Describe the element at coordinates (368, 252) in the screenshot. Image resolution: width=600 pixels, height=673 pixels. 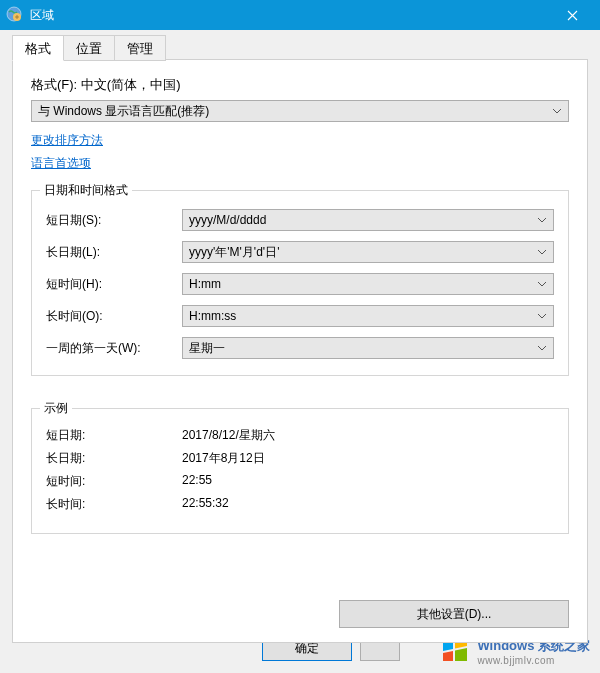
I see `long-date-select: yyyy'年'M'月'd'日'` at that location.